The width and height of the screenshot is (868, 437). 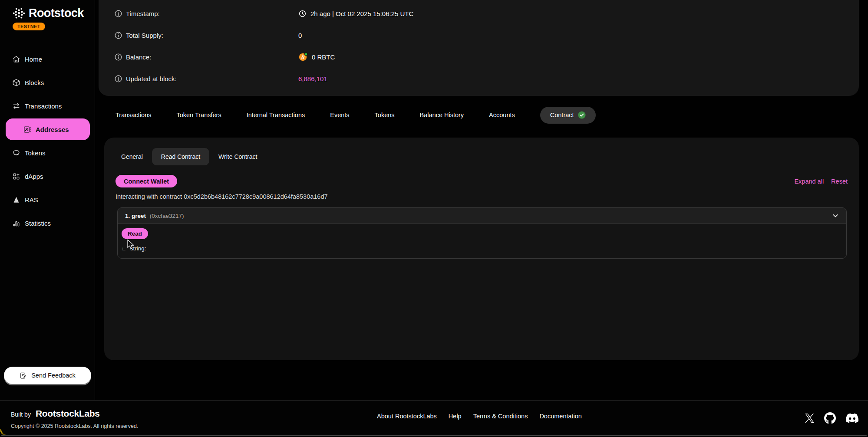 What do you see at coordinates (139, 57) in the screenshot?
I see `detail-label: Balance:` at bounding box center [139, 57].